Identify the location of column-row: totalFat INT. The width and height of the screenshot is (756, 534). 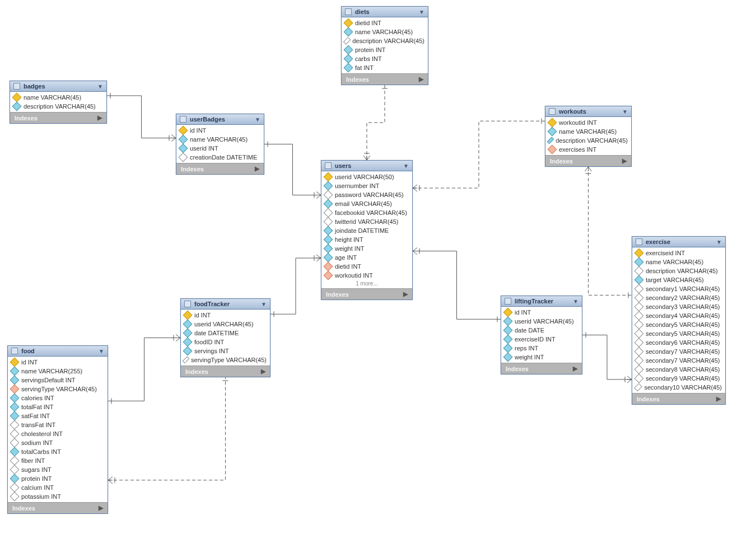
(58, 407).